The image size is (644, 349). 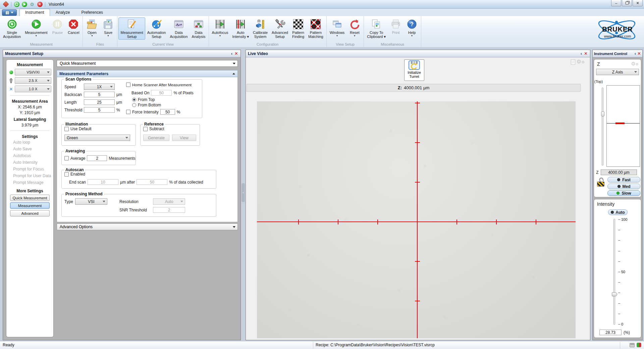 I want to click on panel-splitter: ‹, so click(x=243, y=195).